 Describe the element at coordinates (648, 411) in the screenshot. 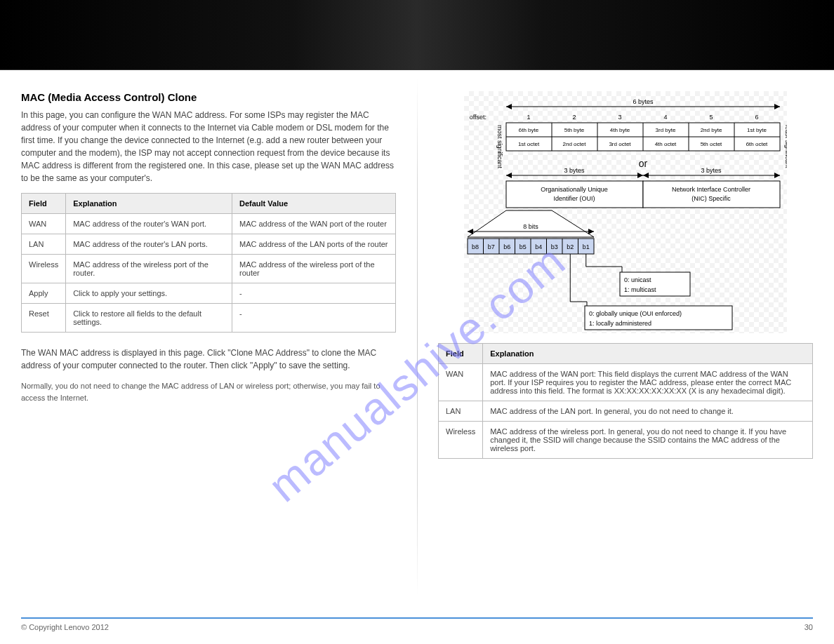

I see `cell-explain: MAC address of the LAN port. In general,…` at that location.